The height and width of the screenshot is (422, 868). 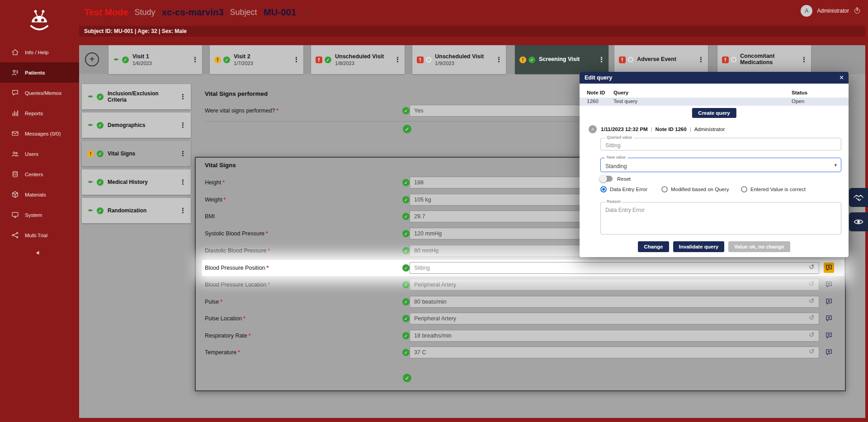 What do you see at coordinates (520, 268) in the screenshot?
I see `form-row-bp-position: Blood Pressure Position Sitting` at bounding box center [520, 268].